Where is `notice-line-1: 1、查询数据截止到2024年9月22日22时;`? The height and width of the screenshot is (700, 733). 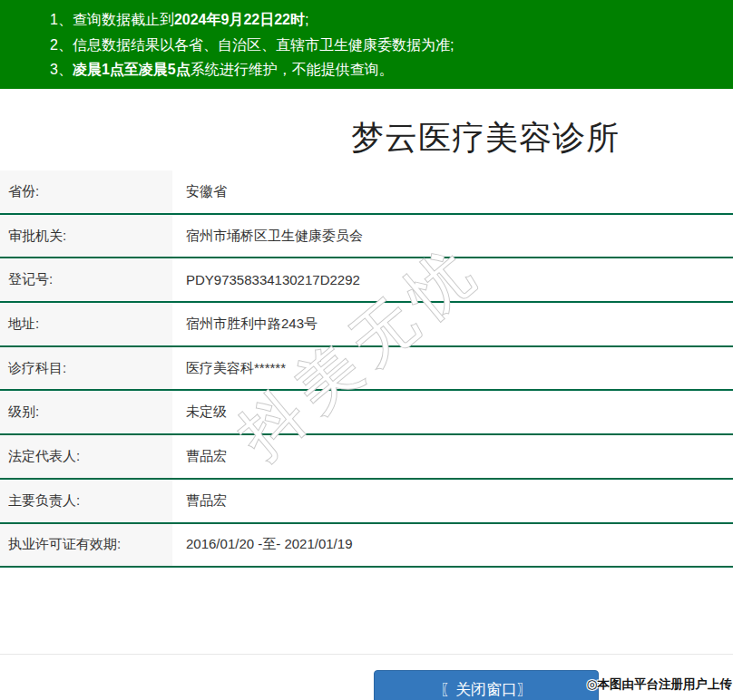 notice-line-1: 1、查询数据截止到2024年9月22日22时; is located at coordinates (392, 20).